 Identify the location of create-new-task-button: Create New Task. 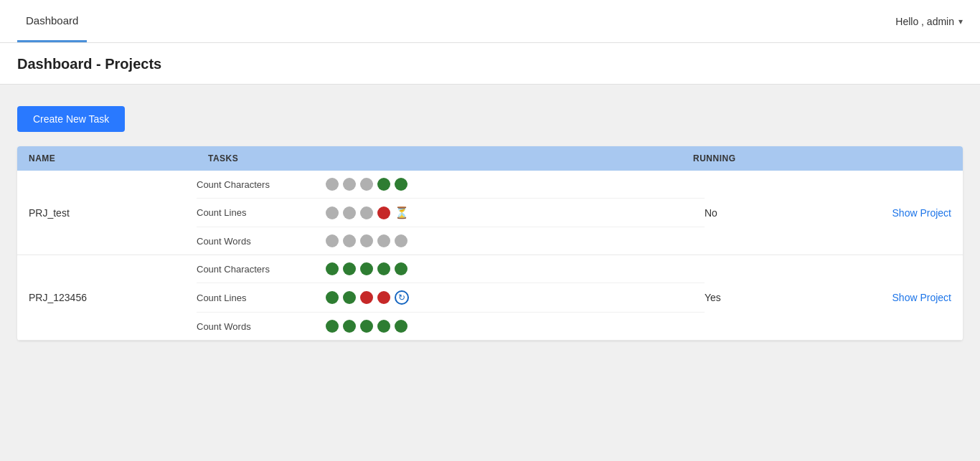
(71, 119).